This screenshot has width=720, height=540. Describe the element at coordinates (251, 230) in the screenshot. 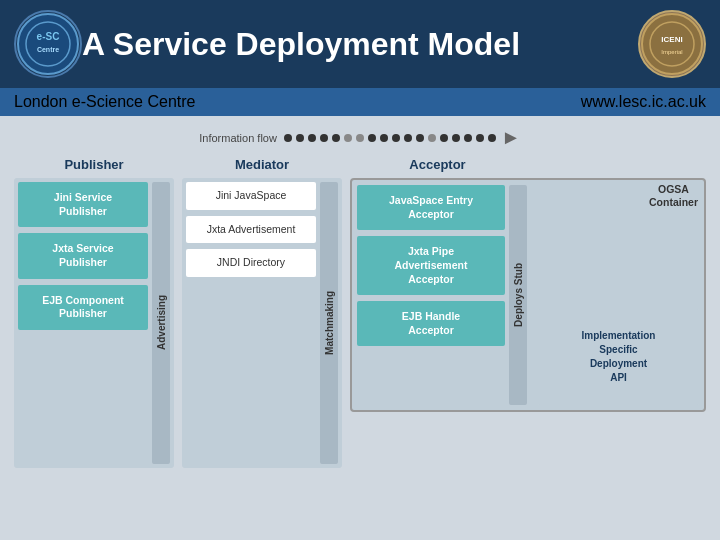

I see `jxta-advertisement-box: Jxta Advertisement` at that location.